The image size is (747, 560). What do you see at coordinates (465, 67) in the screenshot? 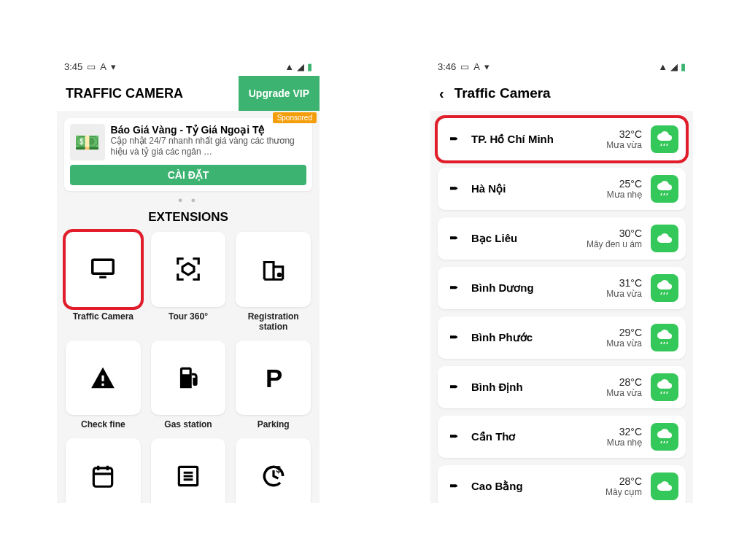
I see `picture-icon: ▭` at bounding box center [465, 67].